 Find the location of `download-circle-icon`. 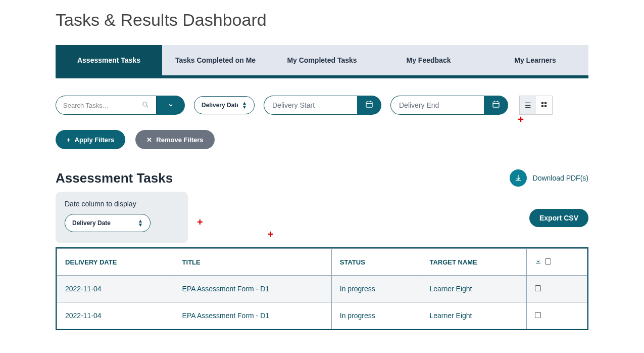

download-circle-icon is located at coordinates (518, 178).